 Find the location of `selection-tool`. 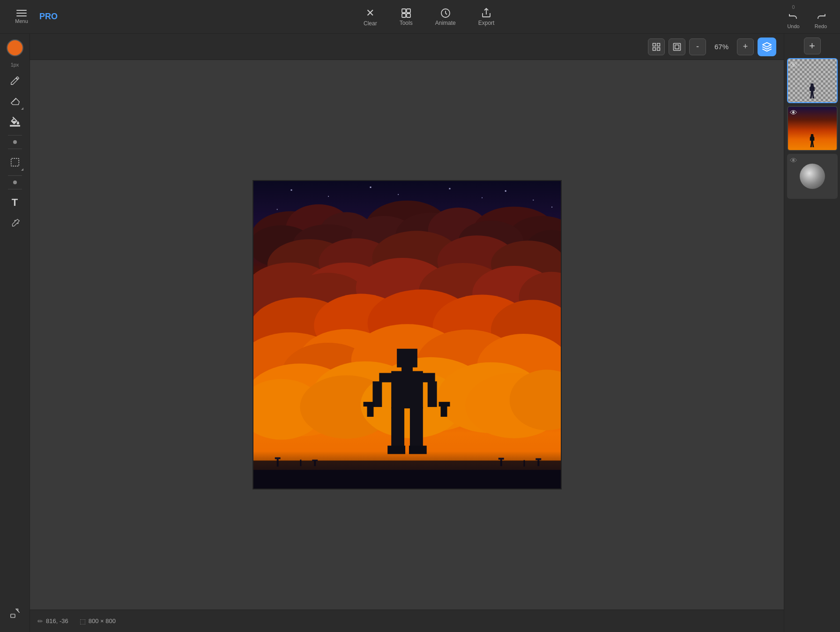

selection-tool is located at coordinates (15, 162).